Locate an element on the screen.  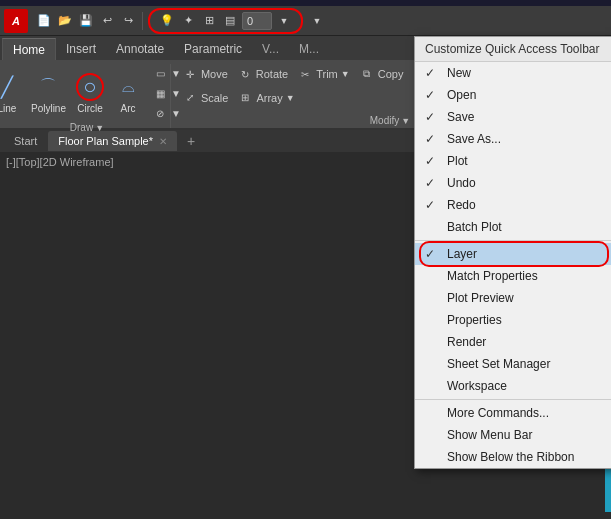
autocad-logo: A is located at coordinates (16, 21).